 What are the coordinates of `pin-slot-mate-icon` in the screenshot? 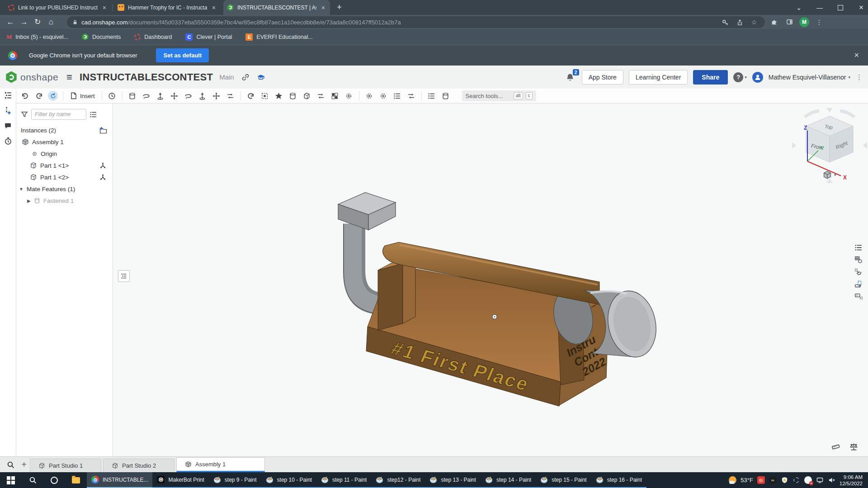 It's located at (203, 96).